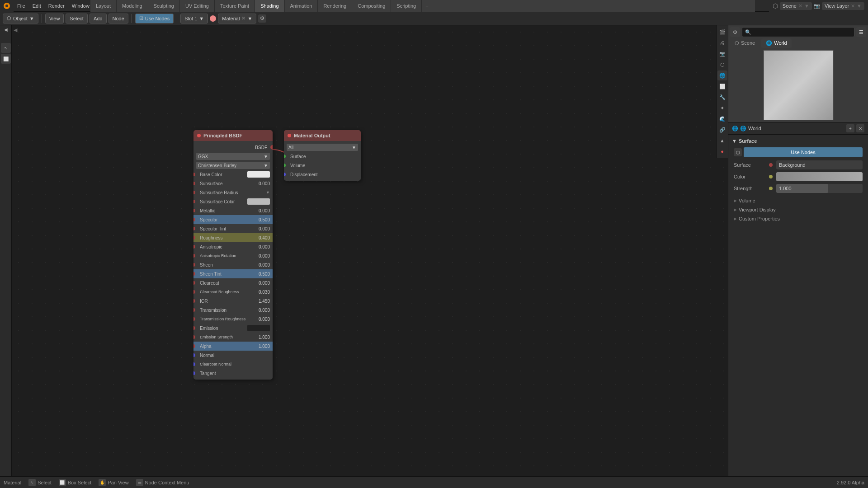 The width and height of the screenshot is (868, 488). Describe the element at coordinates (372, 6) in the screenshot. I see `tab-compositing: Compositing` at that location.